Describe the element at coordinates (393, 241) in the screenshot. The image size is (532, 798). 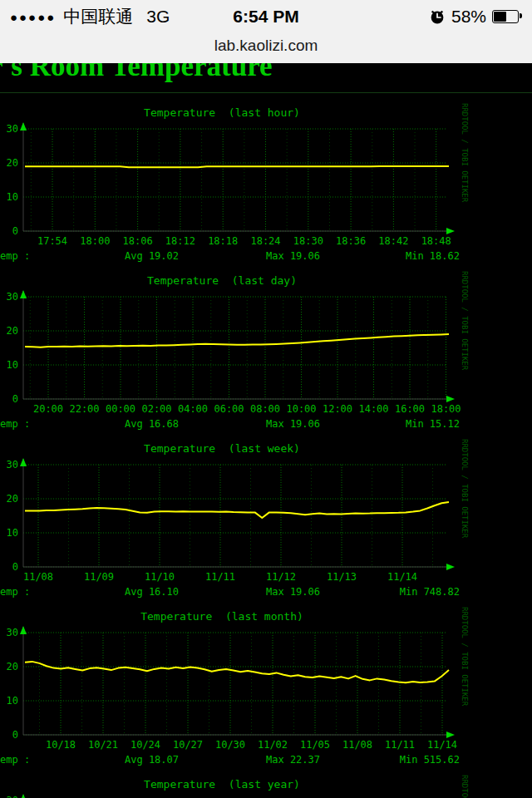
I see `x-tick-label: 18:42` at that location.